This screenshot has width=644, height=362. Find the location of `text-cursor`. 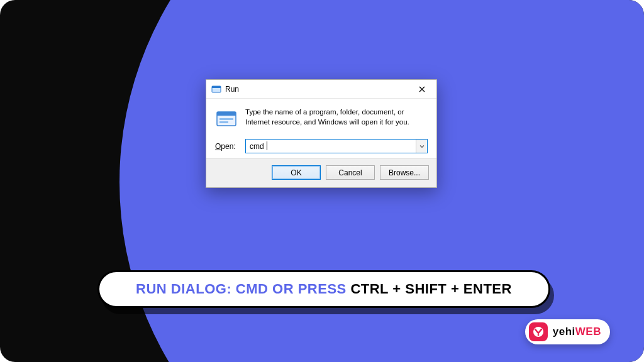

text-cursor is located at coordinates (267, 146).